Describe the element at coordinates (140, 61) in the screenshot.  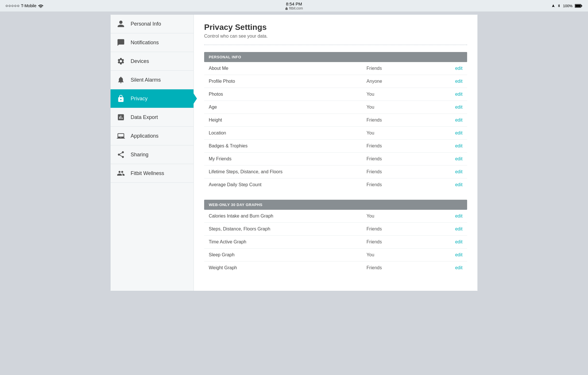
I see `sidebar-label-devices: Devices` at that location.